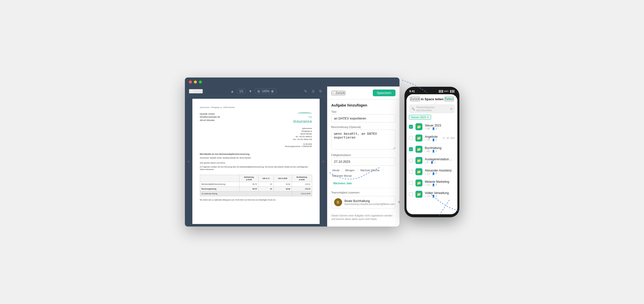 Image resolution: width=644 pixels, height=304 pixels. What do you see at coordinates (438, 171) in the screenshot?
I see `space-name: Alexander Assistenz` at bounding box center [438, 171].